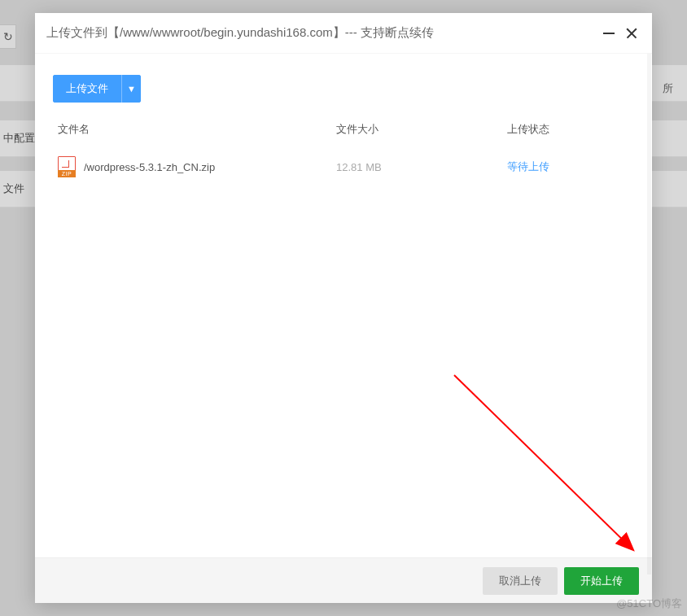 The image size is (687, 616). Describe the element at coordinates (131, 89) in the screenshot. I see `upload-dropdown-toggle: ▼` at that location.